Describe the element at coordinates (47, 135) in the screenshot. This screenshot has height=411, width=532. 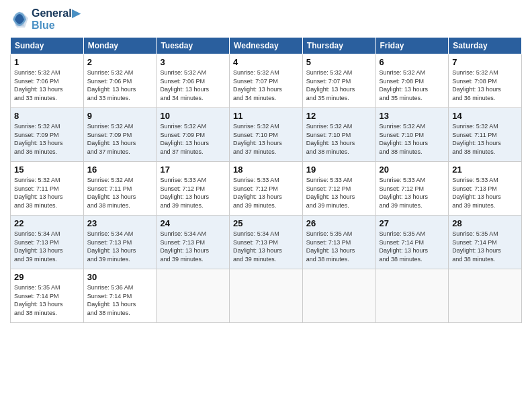
I see `calendar-cell: 8Sunrise: 5:32 AM Sunset: 7:09 PM Daylig…` at that location.